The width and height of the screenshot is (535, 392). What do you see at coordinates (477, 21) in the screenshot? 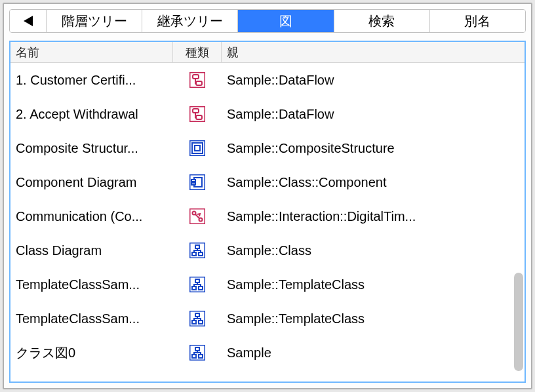
I see `tab-alias: 別名` at bounding box center [477, 21].